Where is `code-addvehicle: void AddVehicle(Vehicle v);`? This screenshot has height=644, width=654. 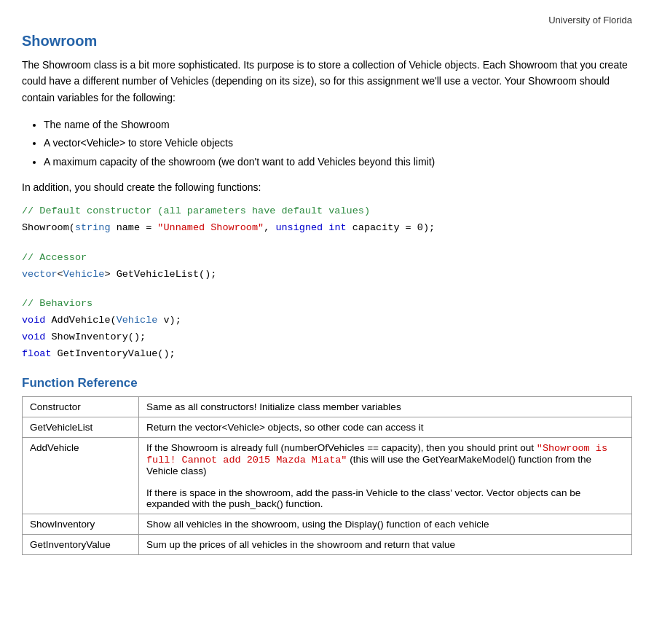
code-addvehicle: void AddVehicle(Vehicle v); is located at coordinates (102, 321).